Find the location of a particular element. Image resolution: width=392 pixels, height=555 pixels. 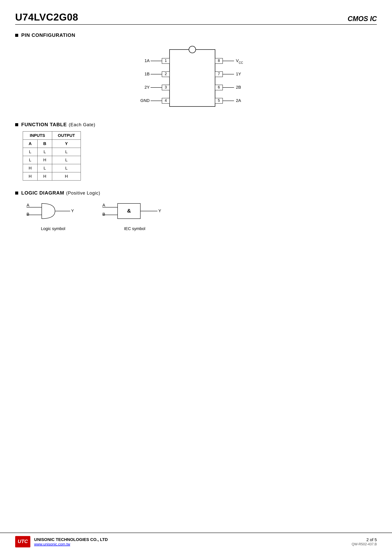

page-subtitle: CMOS IC is located at coordinates (362, 19).